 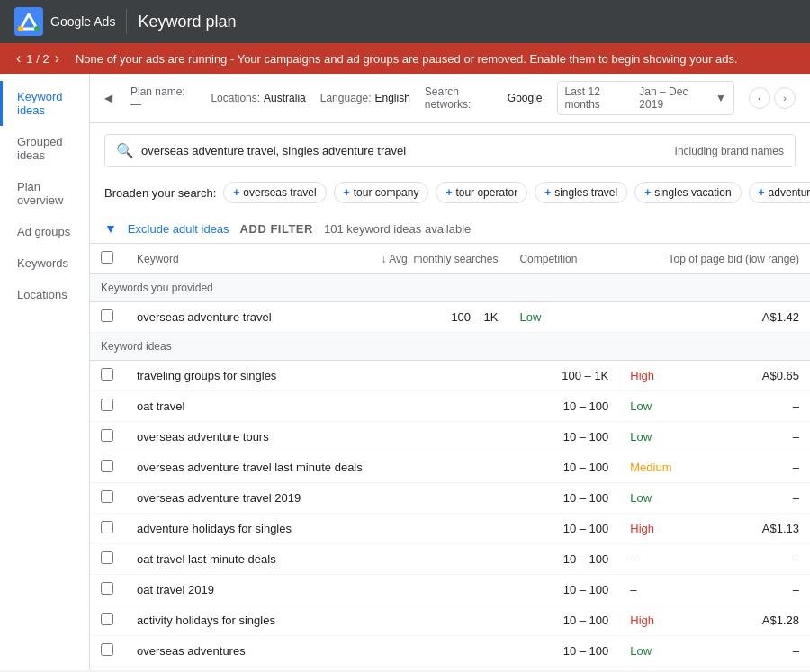 I want to click on language-value: English, so click(x=392, y=98).